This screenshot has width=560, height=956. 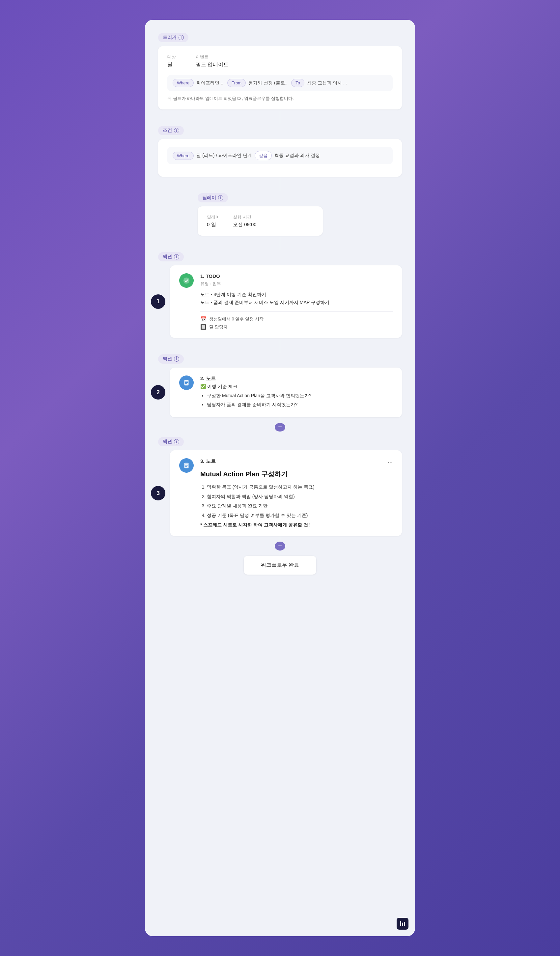 I want to click on add-action-button: +, so click(x=280, y=427).